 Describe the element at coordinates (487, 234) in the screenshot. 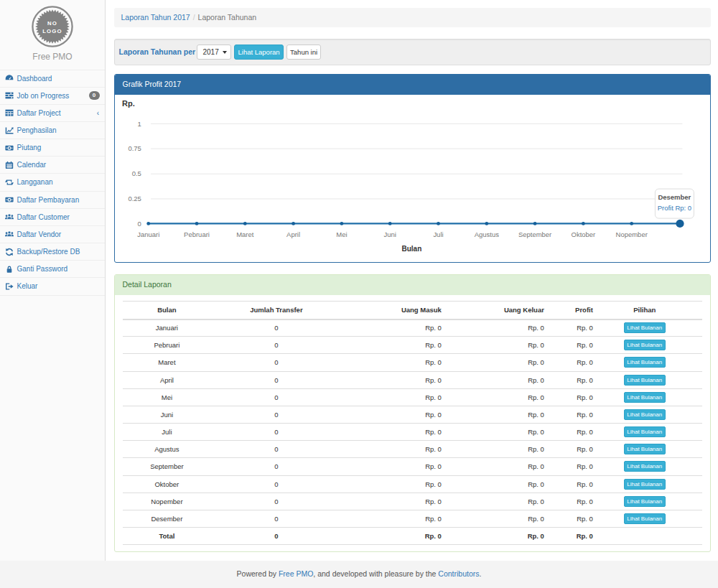

I see `svg-text: Agustus` at that location.